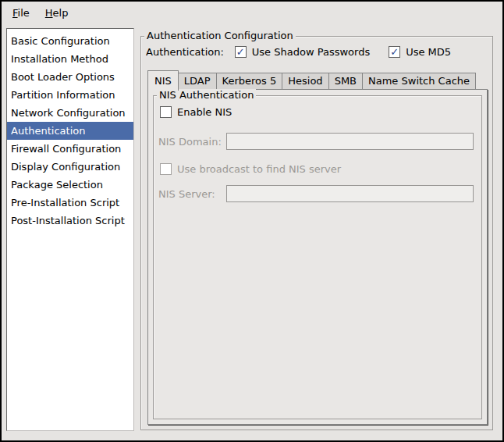 The height and width of the screenshot is (442, 504). Describe the element at coordinates (316, 194) in the screenshot. I see `nis-server-row: NIS Server:` at that location.